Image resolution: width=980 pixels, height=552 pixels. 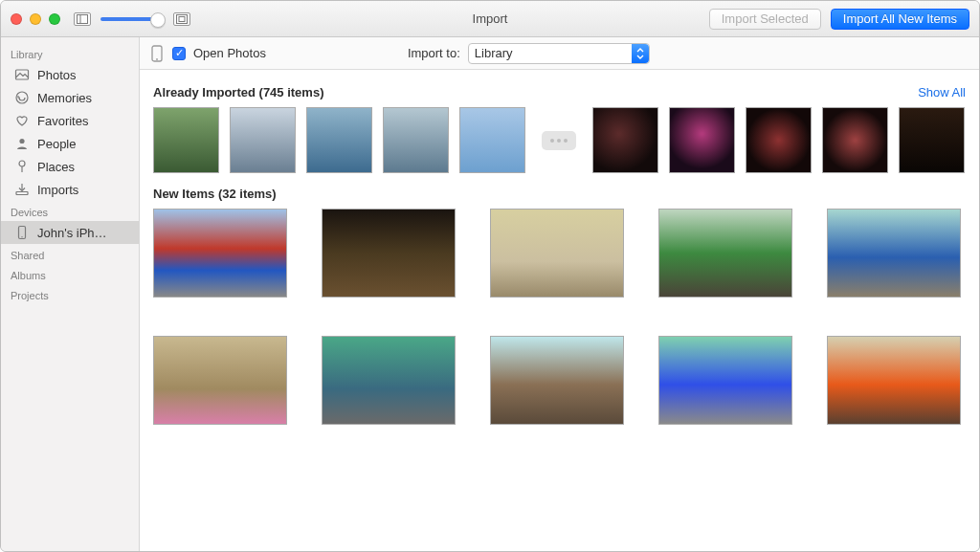 What do you see at coordinates (22, 166) in the screenshot?
I see `pin-icon` at bounding box center [22, 166].